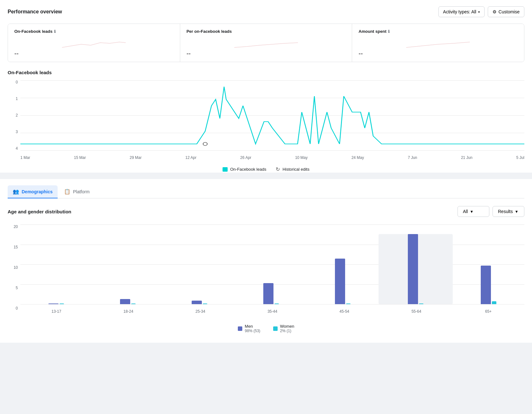 The width and height of the screenshot is (532, 414). I want to click on chart-legend: On-Facebook leads ↻ Historical edits, so click(266, 169).